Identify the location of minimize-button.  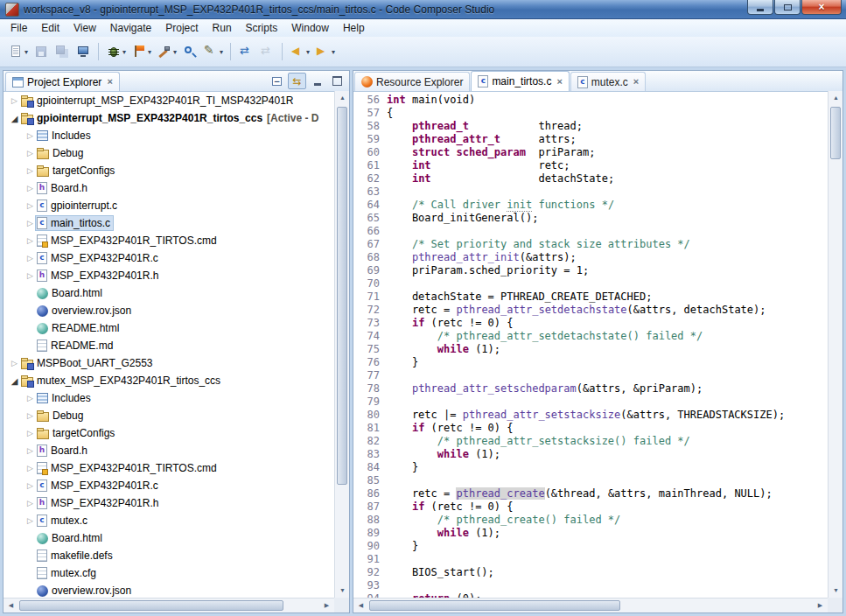
(760, 7).